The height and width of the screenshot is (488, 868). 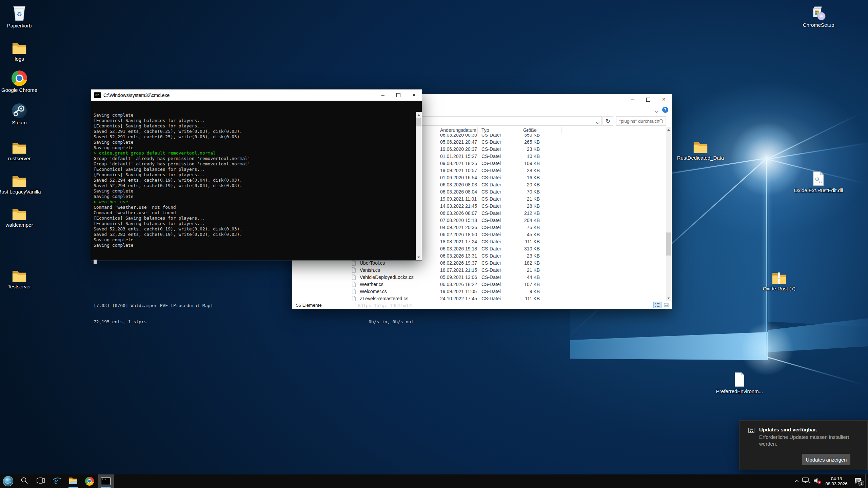 I want to click on file-date: 06.02.2026 18:50, so click(x=458, y=235).